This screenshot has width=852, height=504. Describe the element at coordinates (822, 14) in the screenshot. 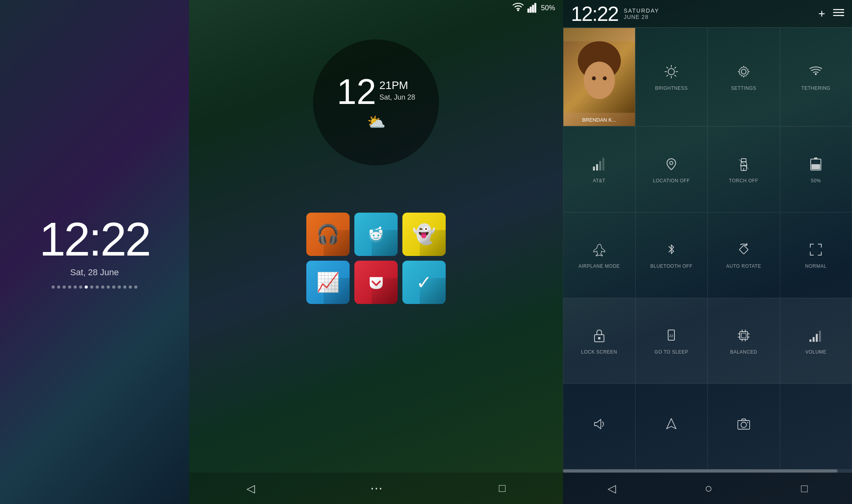

I see `add-button: +` at that location.